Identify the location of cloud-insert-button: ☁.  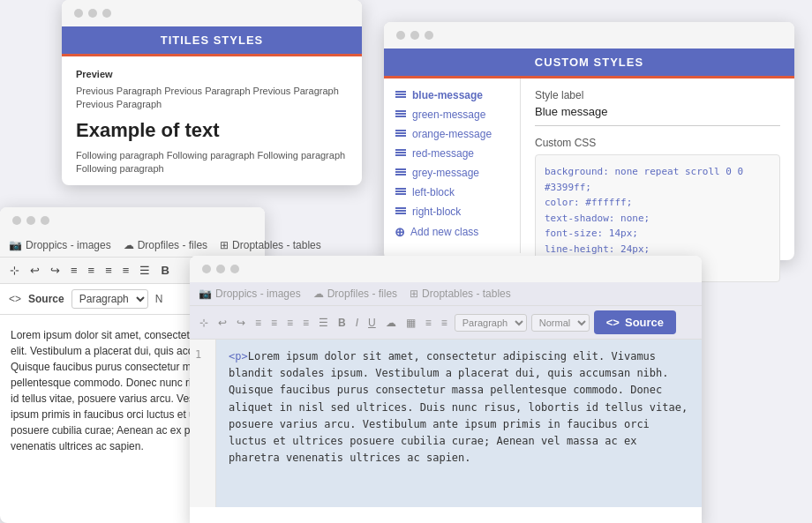
(391, 323).